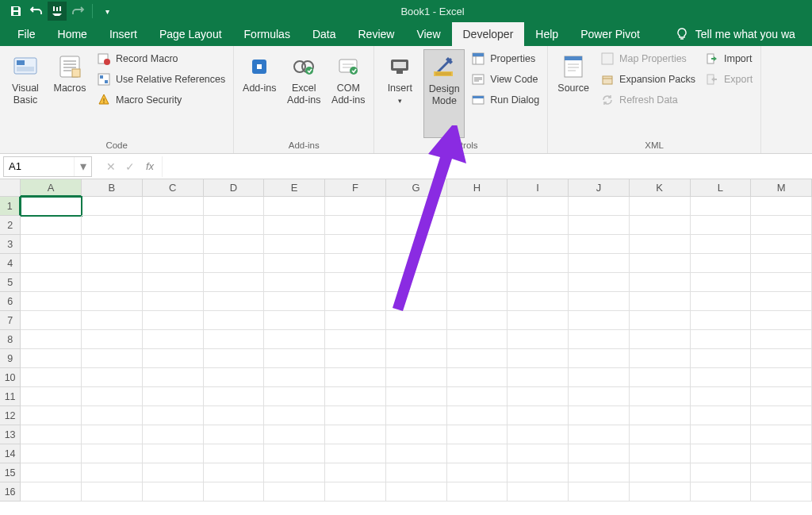 This screenshot has width=812, height=515. What do you see at coordinates (107, 11) in the screenshot?
I see `customize-qat-icon: ▾` at bounding box center [107, 11].